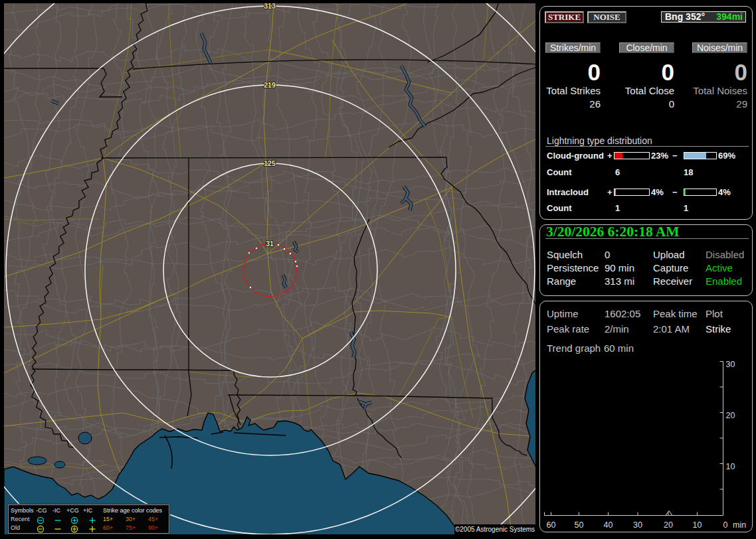 The image size is (756, 539). I want to click on svg-text: min, so click(739, 525).